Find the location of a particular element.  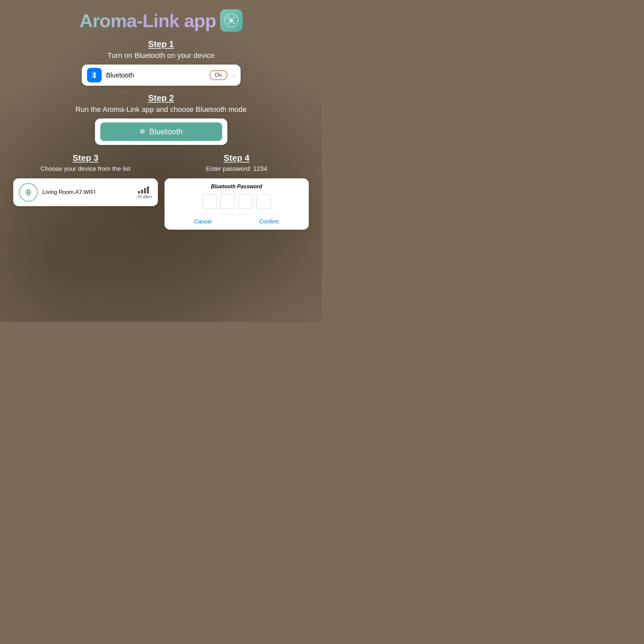

step3-desc: Choose your device from the list is located at coordinates (85, 169).